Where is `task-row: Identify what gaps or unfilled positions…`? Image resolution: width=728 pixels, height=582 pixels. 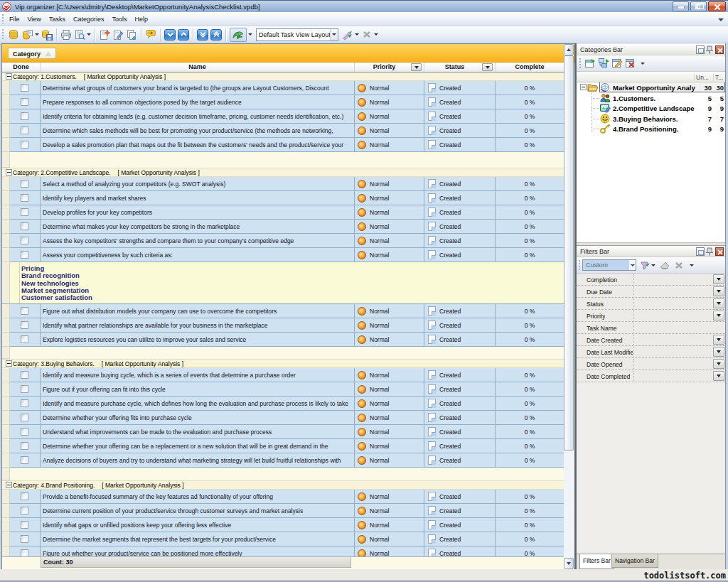
task-row: Identify what gaps or unfilled positions… is located at coordinates (283, 525).